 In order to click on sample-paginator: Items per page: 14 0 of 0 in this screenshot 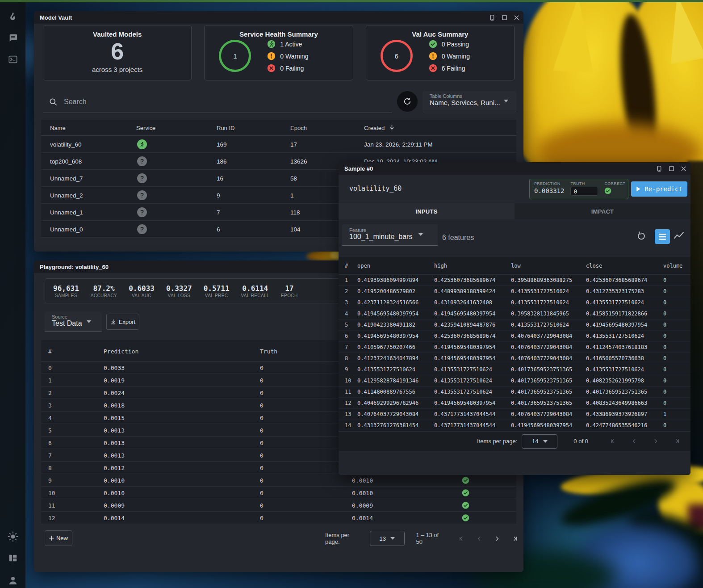, I will do `click(515, 441)`.